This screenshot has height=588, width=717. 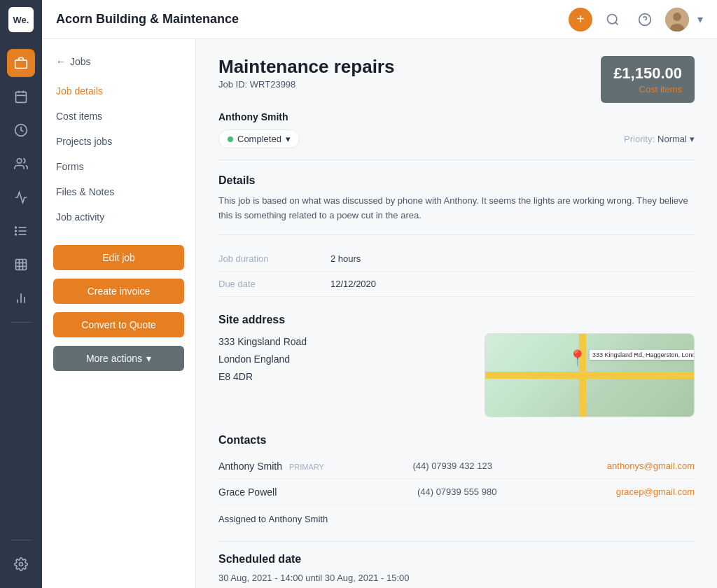 What do you see at coordinates (457, 466) in the screenshot?
I see `contact-row-1: Anthony Smith PRIMARY (44) 07939 432 123…` at bounding box center [457, 466].